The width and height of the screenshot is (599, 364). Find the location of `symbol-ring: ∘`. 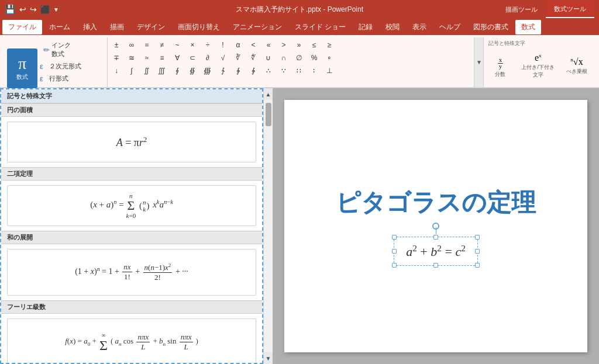

symbol-ring: ∘ is located at coordinates (329, 58).